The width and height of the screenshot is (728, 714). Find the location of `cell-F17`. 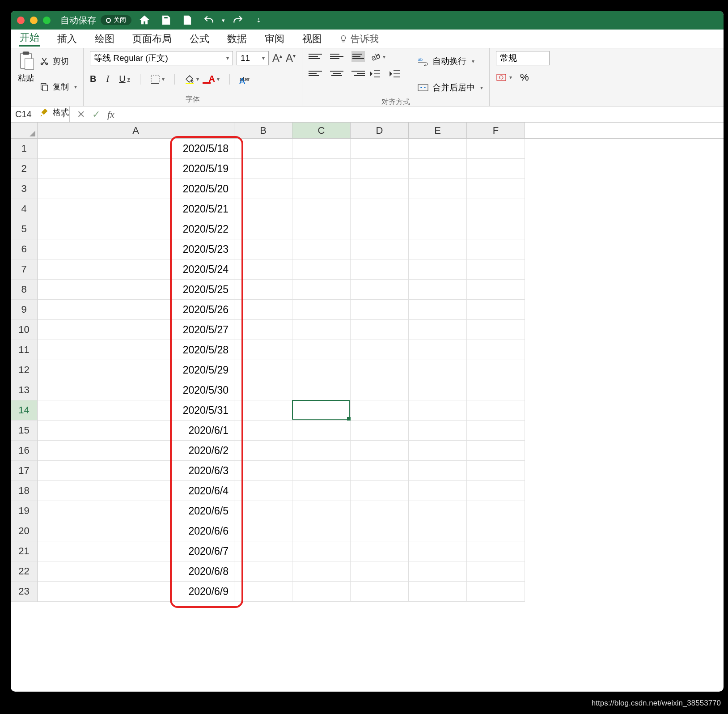

cell-F17 is located at coordinates (496, 471).